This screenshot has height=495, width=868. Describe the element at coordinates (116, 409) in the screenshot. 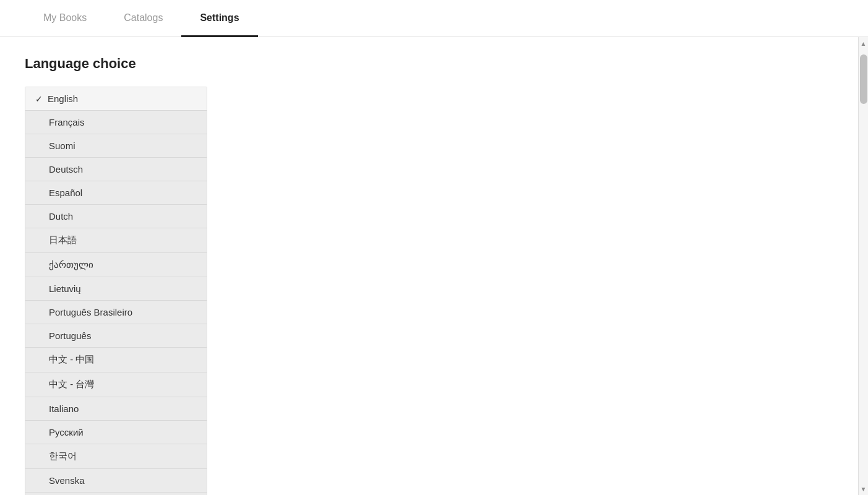

I see `language-item-italiano: Italiano` at that location.